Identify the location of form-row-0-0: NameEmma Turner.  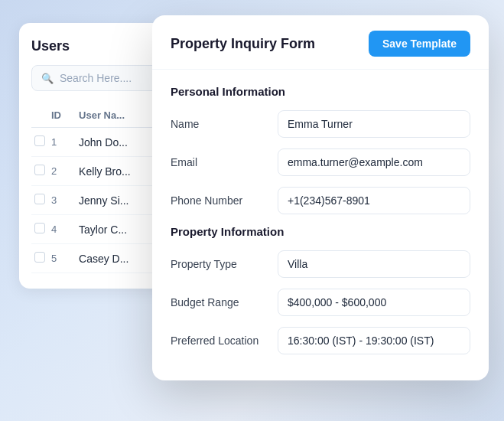
(320, 124).